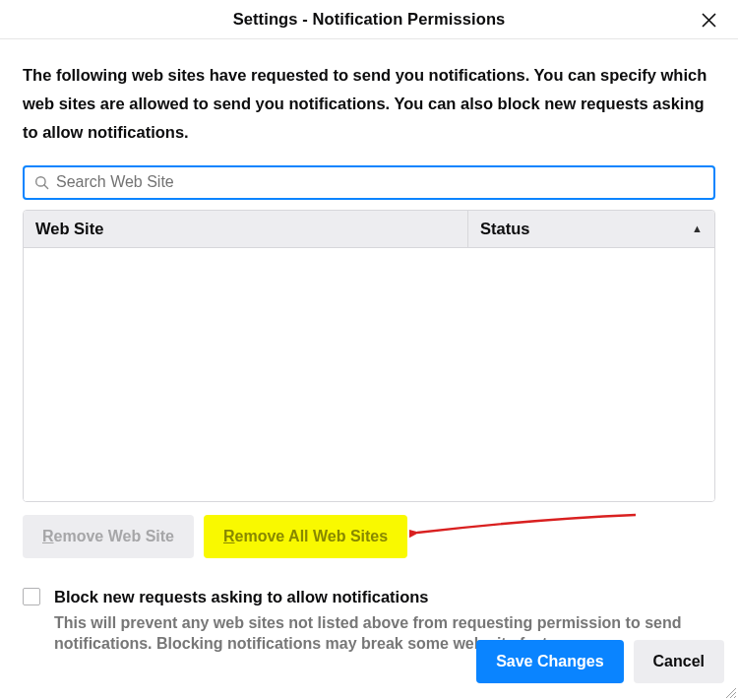 This screenshot has width=738, height=700. I want to click on dialog-footer: Save Changes Cancel, so click(600, 662).